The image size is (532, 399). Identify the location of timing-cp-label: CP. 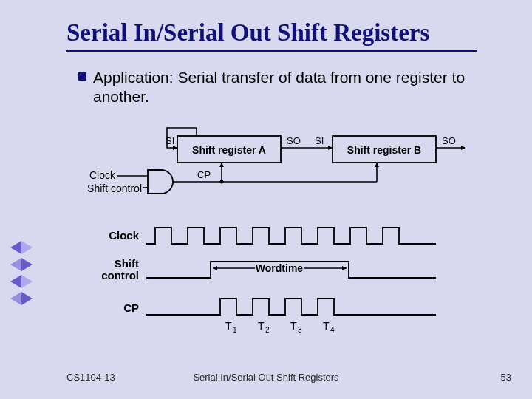
(132, 307).